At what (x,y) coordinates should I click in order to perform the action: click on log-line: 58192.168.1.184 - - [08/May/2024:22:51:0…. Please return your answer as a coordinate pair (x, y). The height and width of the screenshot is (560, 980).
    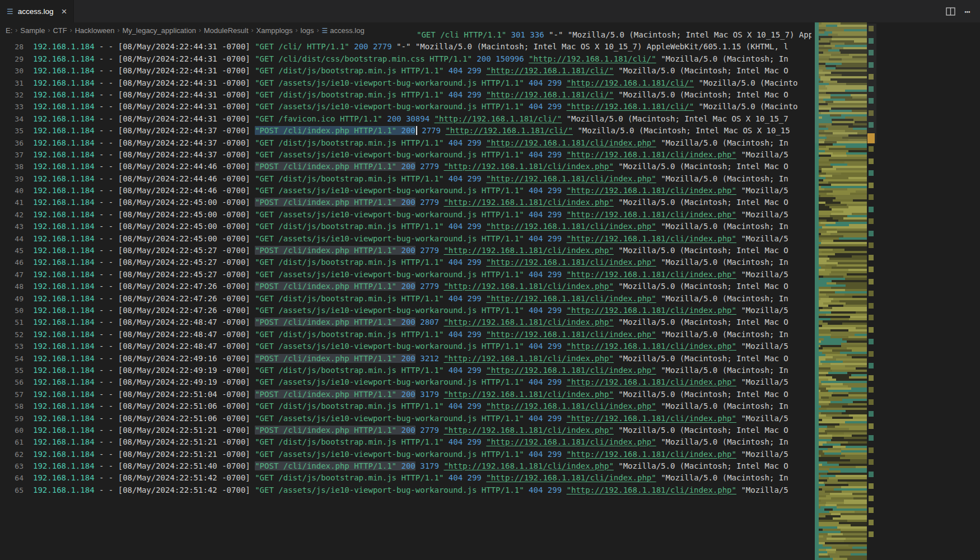
    Looking at the image, I should click on (405, 407).